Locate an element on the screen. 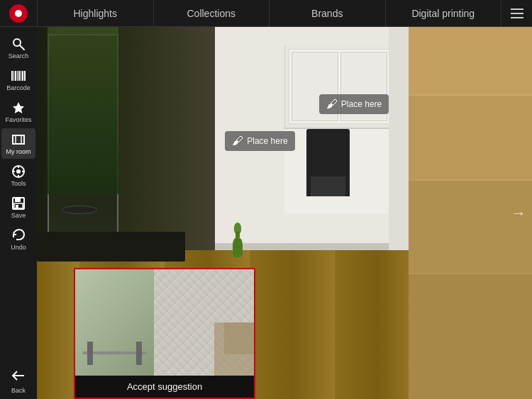  s-chair1 is located at coordinates (90, 353).